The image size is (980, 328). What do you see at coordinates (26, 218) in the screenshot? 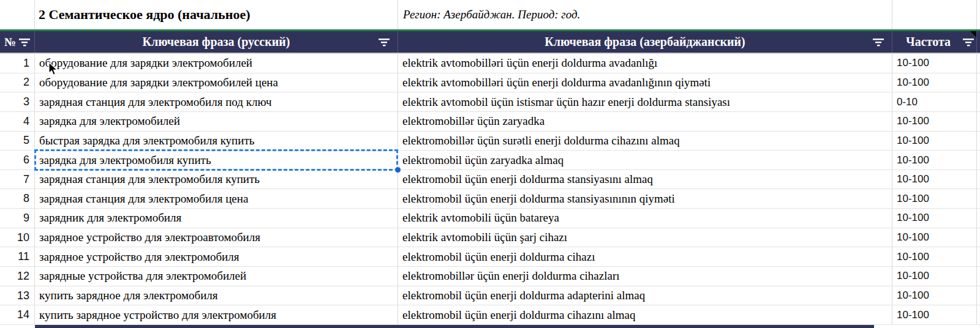
I see `row-number: 9` at bounding box center [26, 218].